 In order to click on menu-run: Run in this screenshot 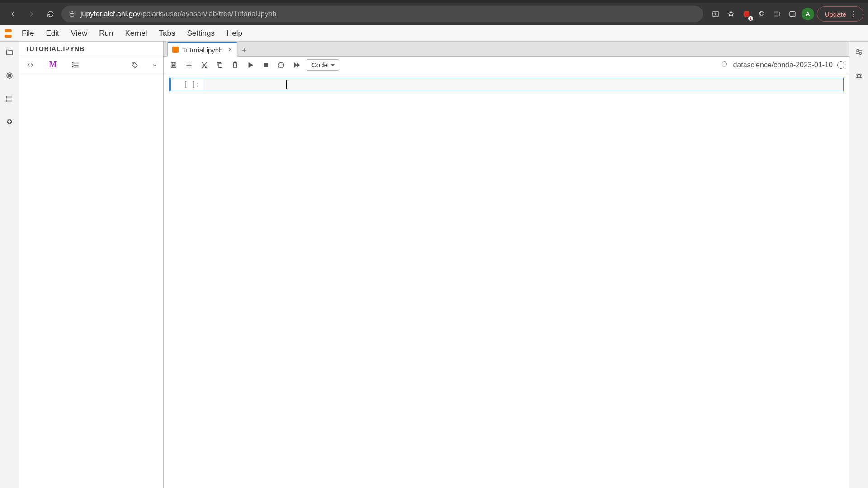, I will do `click(106, 33)`.